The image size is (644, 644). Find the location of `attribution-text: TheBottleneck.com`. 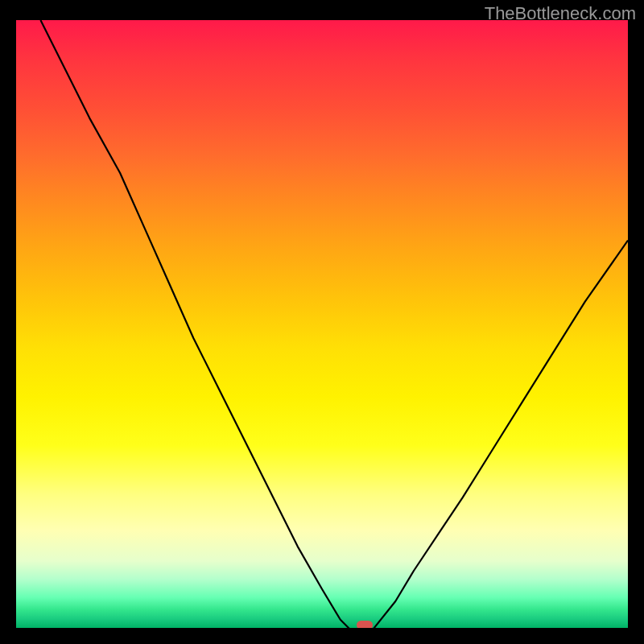

attribution-text: TheBottleneck.com is located at coordinates (560, 14).